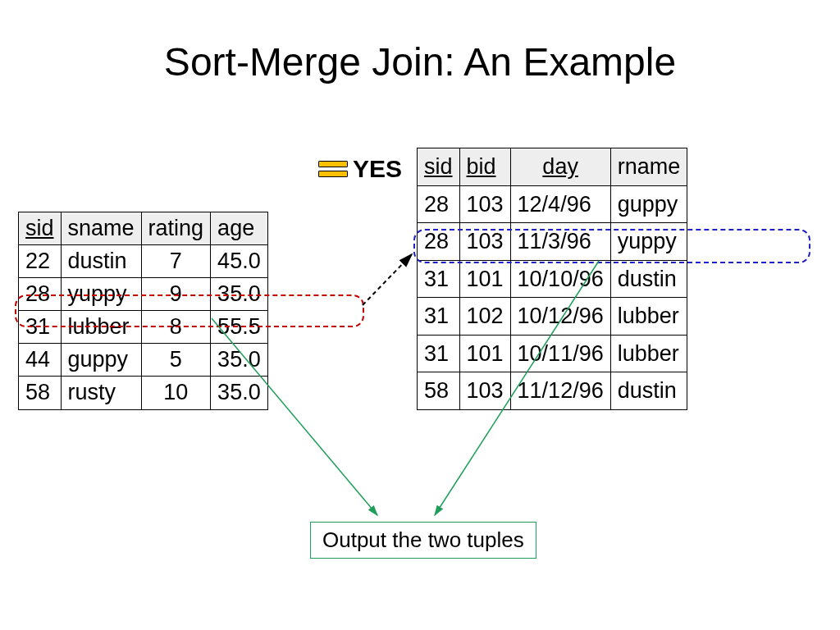 The image size is (840, 630). What do you see at coordinates (649, 167) in the screenshot?
I see `col-rname: rname` at bounding box center [649, 167].